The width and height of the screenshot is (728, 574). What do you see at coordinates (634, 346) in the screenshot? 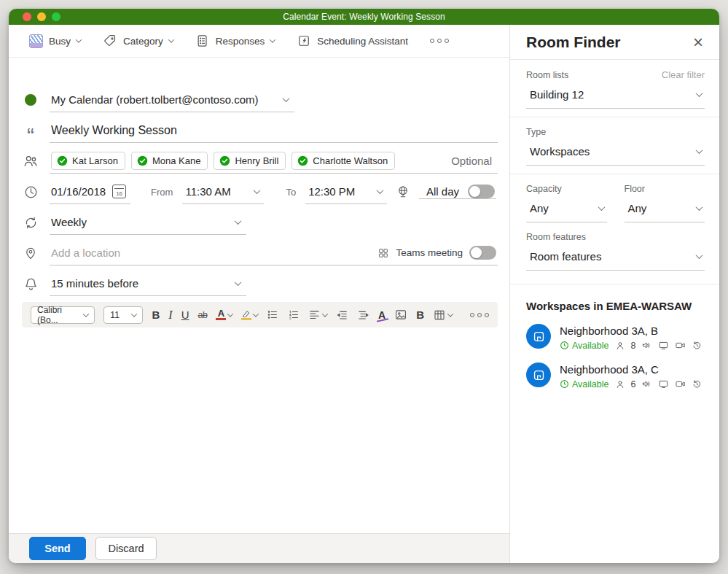
I see `capacity-count: 8` at bounding box center [634, 346].